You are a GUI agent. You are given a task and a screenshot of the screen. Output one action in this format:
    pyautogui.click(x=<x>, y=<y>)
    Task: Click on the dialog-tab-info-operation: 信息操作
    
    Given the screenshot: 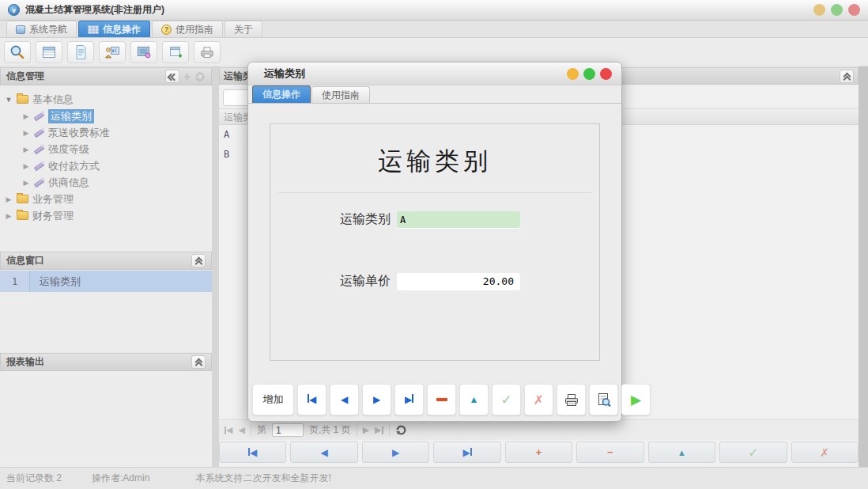 What is the action you would take?
    pyautogui.click(x=281, y=94)
    